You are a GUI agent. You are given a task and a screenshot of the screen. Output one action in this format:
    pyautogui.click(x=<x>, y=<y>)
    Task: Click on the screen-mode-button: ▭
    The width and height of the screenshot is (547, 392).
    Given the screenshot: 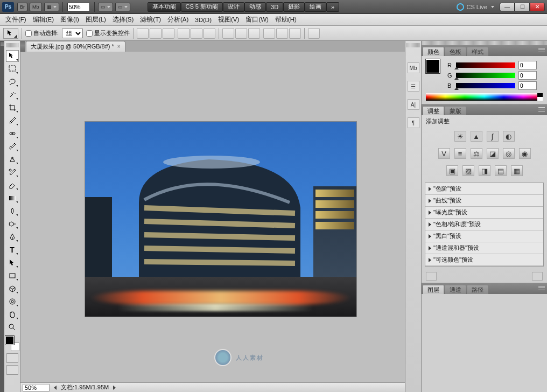 What is the action you would take?
    pyautogui.click(x=123, y=7)
    